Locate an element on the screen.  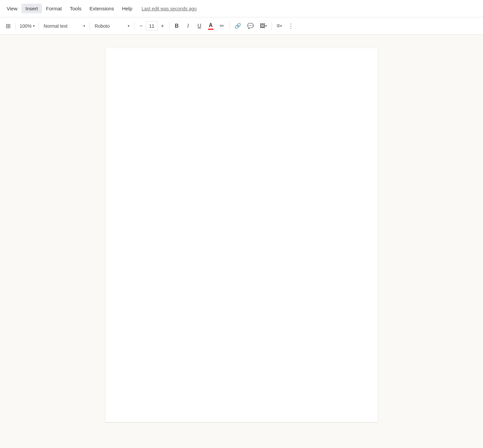
text-color-underline is located at coordinates (211, 29).